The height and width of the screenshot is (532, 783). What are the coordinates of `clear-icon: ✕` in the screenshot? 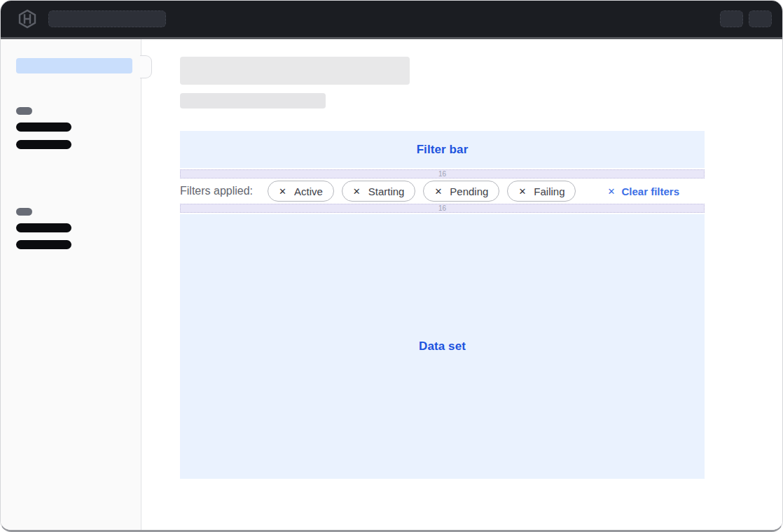 It's located at (612, 192).